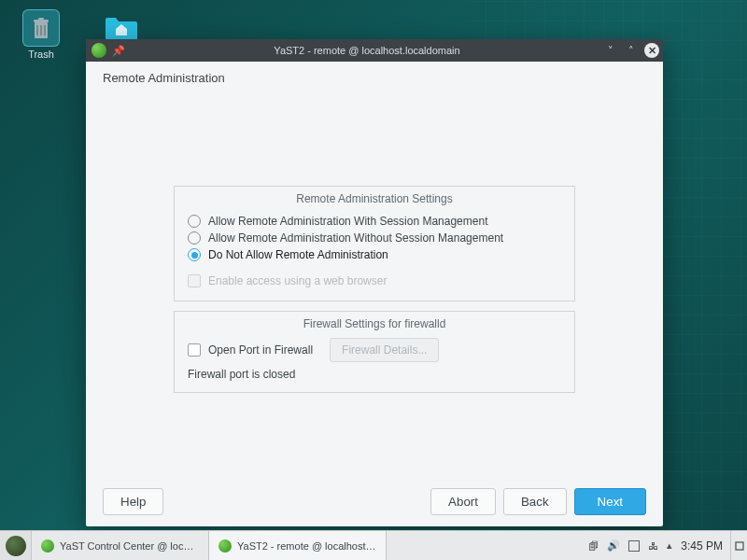 The height and width of the screenshot is (560, 747). What do you see at coordinates (374, 545) in the screenshot?
I see `taskbar: YaST Control Center @ localhost.lo... Ya…` at bounding box center [374, 545].